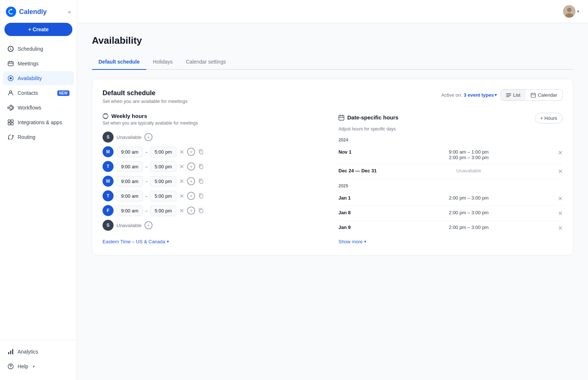 Image resolution: width=588 pixels, height=380 pixels. Describe the element at coordinates (191, 196) in the screenshot. I see `thursday-add: +` at that location.